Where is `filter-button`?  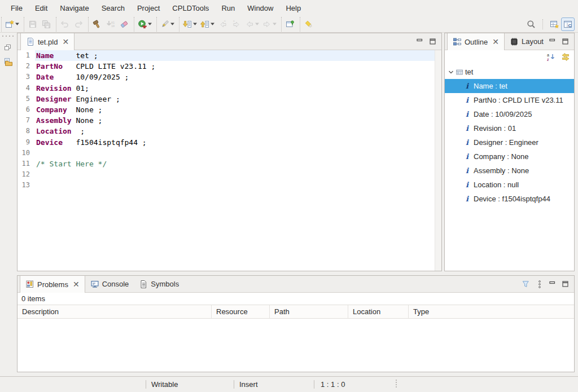
filter-button is located at coordinates (526, 284).